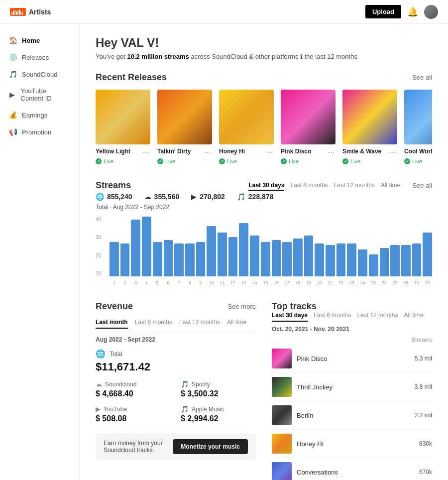  Describe the element at coordinates (168, 283) in the screenshot. I see `chart-x-label: 6` at that location.